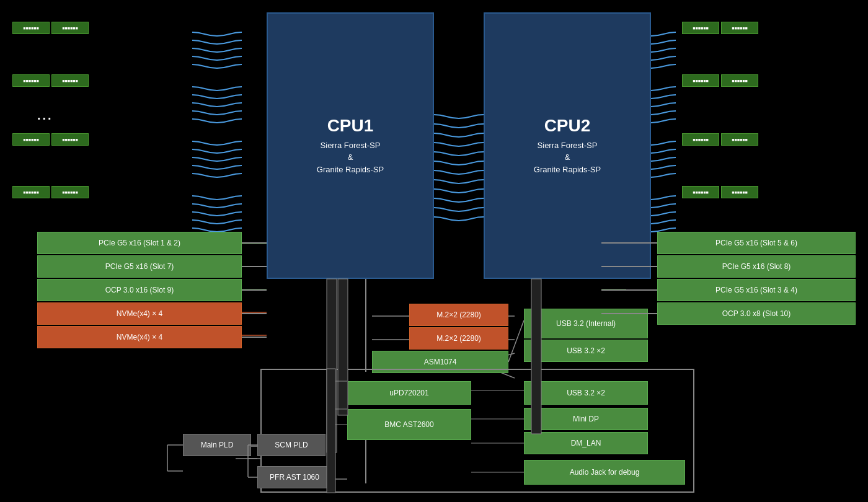 This screenshot has width=868, height=502. I want to click on usb-internal: USB 3.2 (Internal), so click(586, 324).